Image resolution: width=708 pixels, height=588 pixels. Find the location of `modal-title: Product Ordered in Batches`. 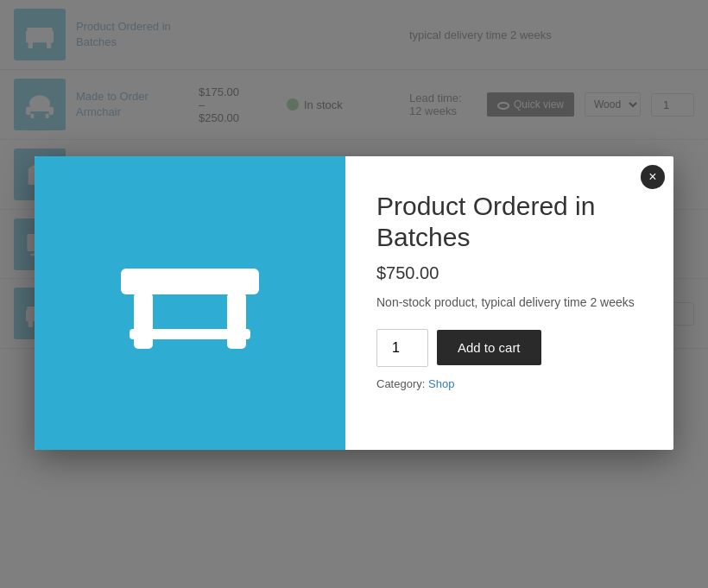

modal-title: Product Ordered in Batches is located at coordinates (509, 222).